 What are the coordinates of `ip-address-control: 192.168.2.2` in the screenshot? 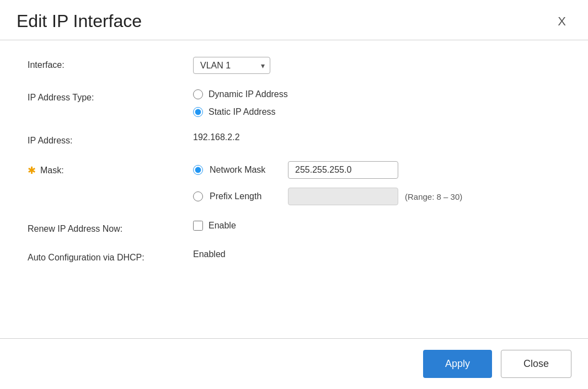 It's located at (377, 137).